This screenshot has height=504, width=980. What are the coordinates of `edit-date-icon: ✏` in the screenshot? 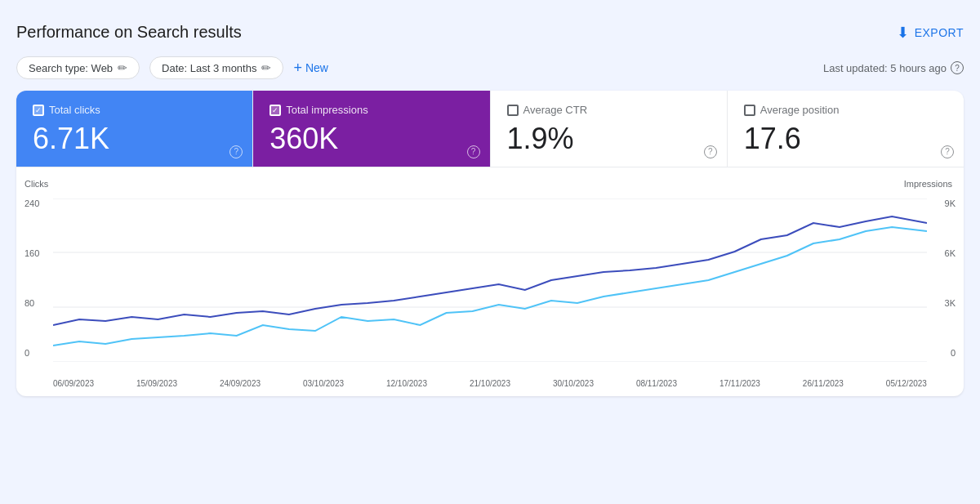 It's located at (266, 68).